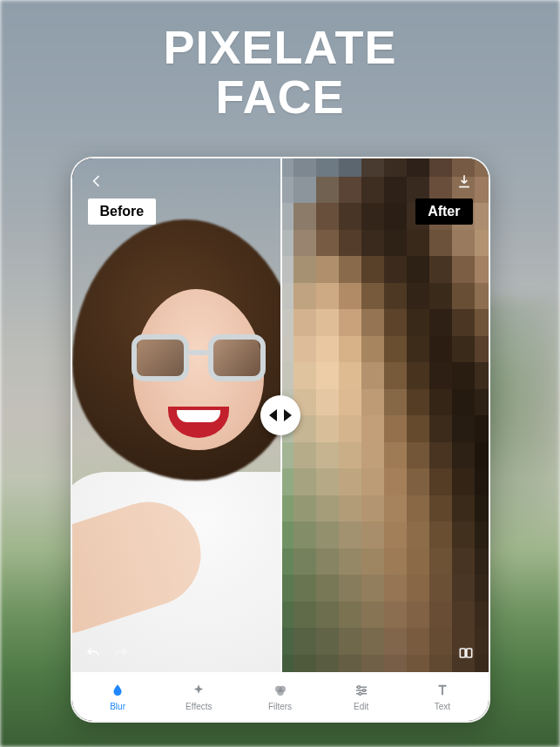 The width and height of the screenshot is (560, 747). Describe the element at coordinates (121, 653) in the screenshot. I see `redo-icon` at that location.